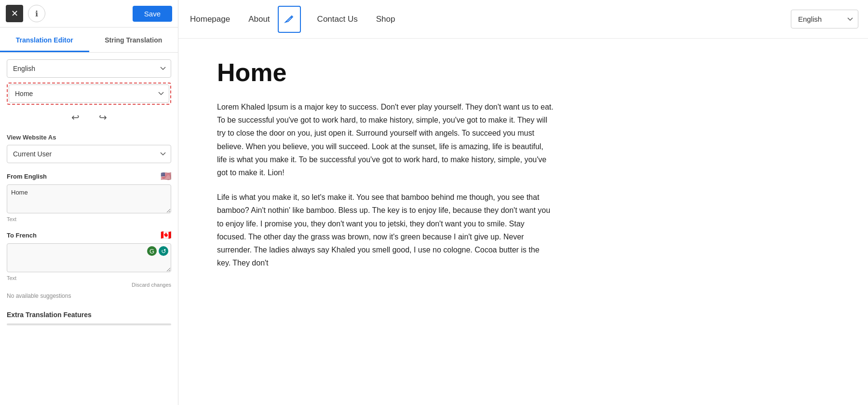 The width and height of the screenshot is (868, 405). Describe the element at coordinates (134, 40) in the screenshot. I see `tab-string-translation: String Translation` at that location.